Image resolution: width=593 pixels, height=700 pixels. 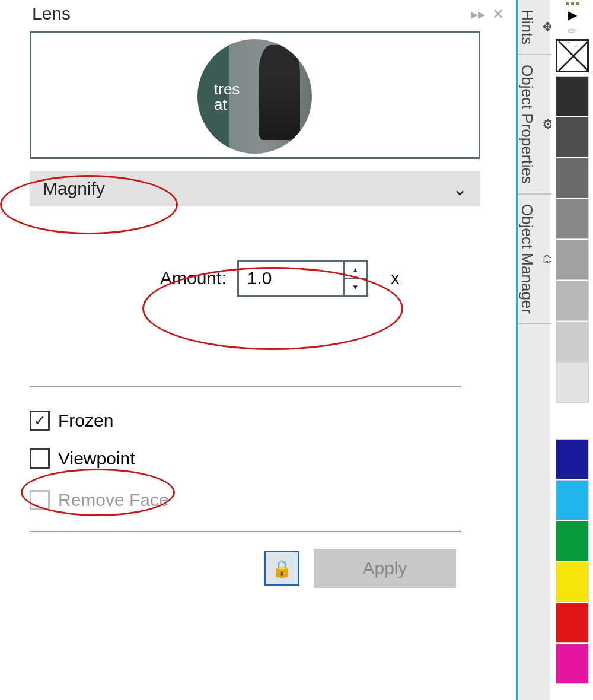 I want to click on tab-object-manager: 🗂 Object Manager, so click(x=536, y=260).